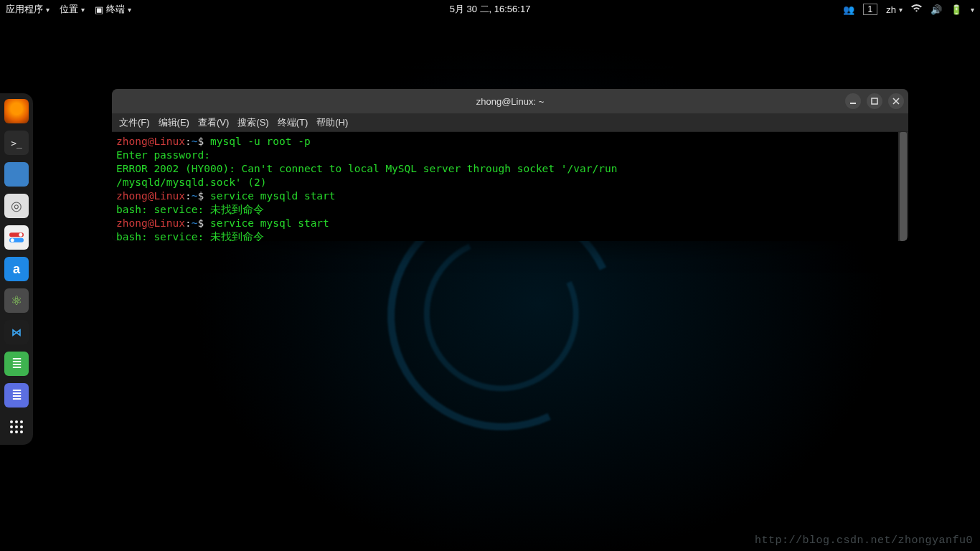 The image size is (980, 551). Describe the element at coordinates (69, 9) in the screenshot. I see `places-menu-label: 位置` at that location.